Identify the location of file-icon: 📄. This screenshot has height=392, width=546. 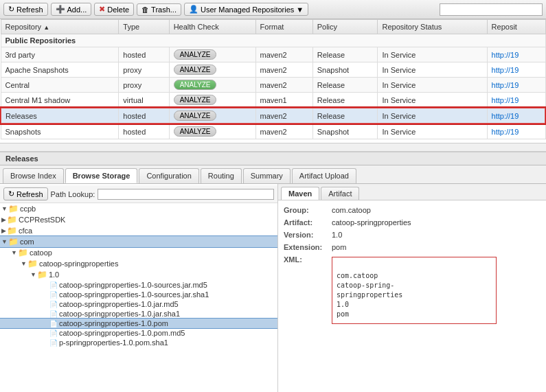
(54, 324).